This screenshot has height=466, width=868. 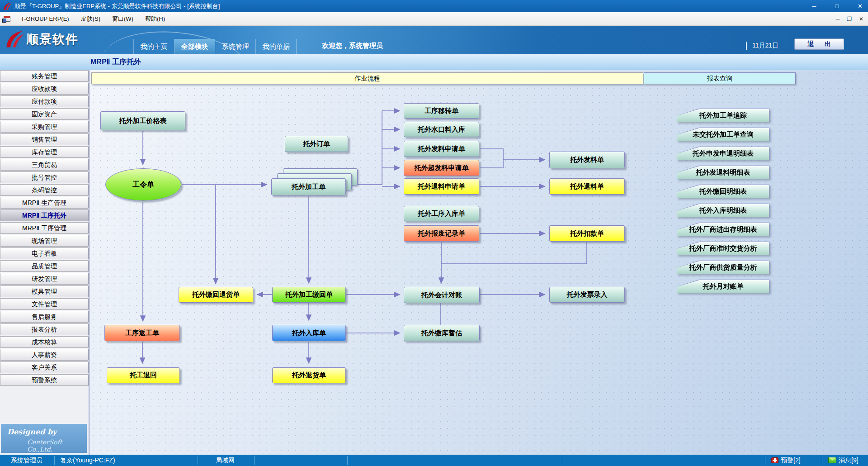 I want to click on brand-block: 顺景软件, so click(x=42, y=39).